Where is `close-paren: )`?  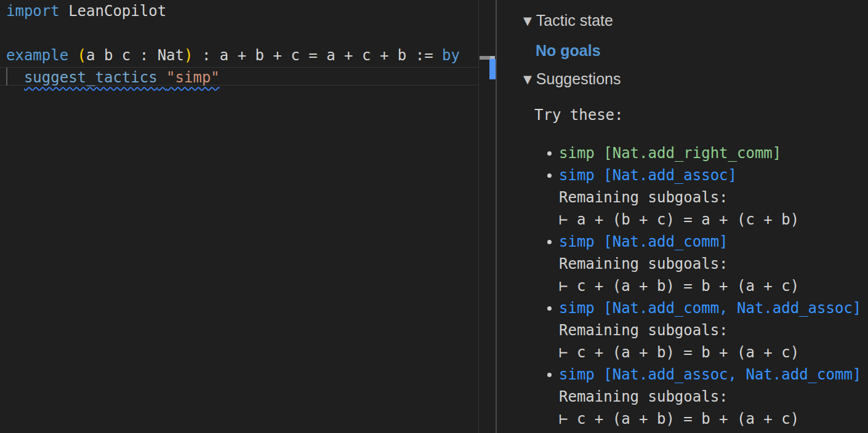 close-paren: ) is located at coordinates (188, 55).